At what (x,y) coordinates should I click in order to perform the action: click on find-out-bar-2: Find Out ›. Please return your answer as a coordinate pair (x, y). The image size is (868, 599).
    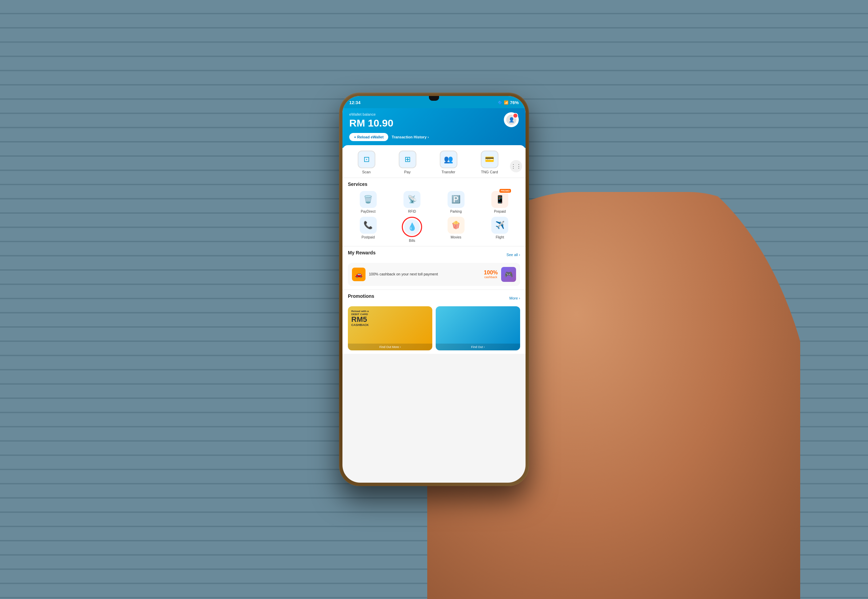
    Looking at the image, I should click on (478, 347).